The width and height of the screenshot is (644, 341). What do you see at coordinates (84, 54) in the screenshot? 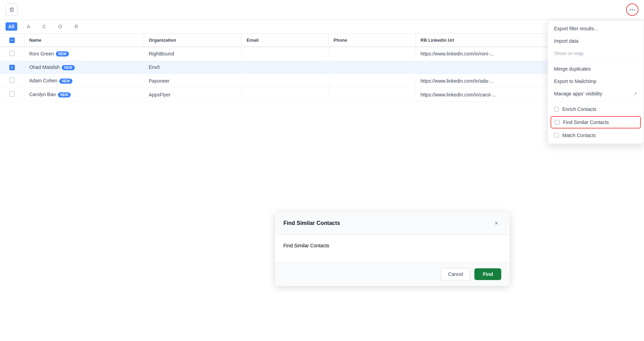
I see `row-name-cell: Roni GreenNEW` at bounding box center [84, 54].